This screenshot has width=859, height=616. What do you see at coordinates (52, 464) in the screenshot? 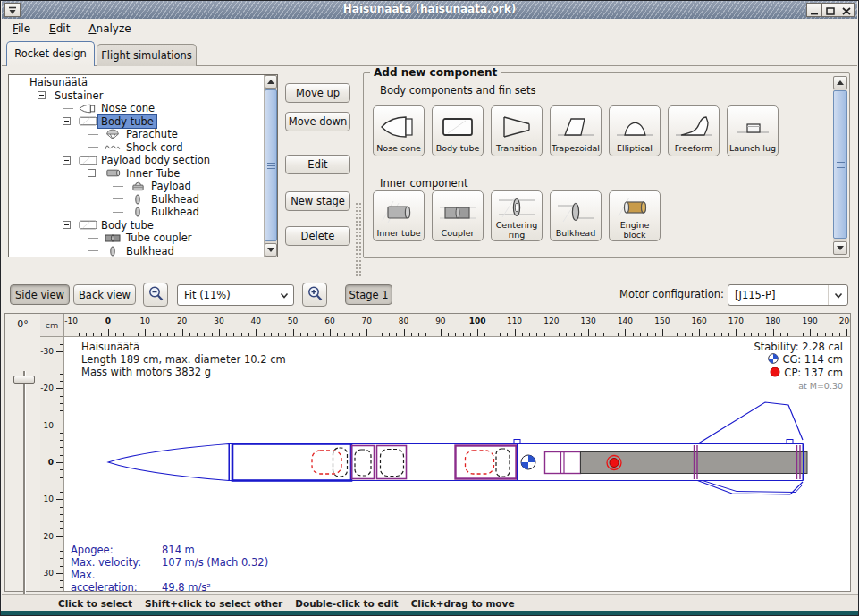
I see `vertical-ruler: -30-20-100102030` at bounding box center [52, 464].